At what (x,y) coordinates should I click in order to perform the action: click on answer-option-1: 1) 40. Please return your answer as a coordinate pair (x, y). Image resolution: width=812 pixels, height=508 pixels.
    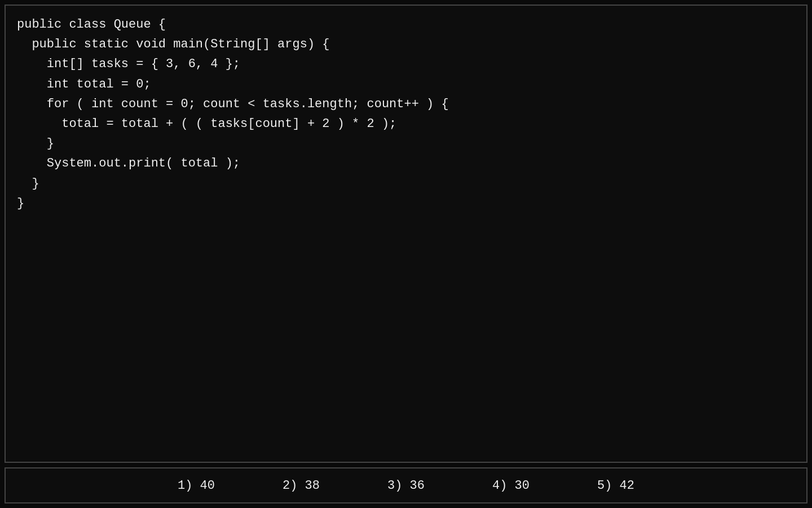
    Looking at the image, I should click on (196, 485).